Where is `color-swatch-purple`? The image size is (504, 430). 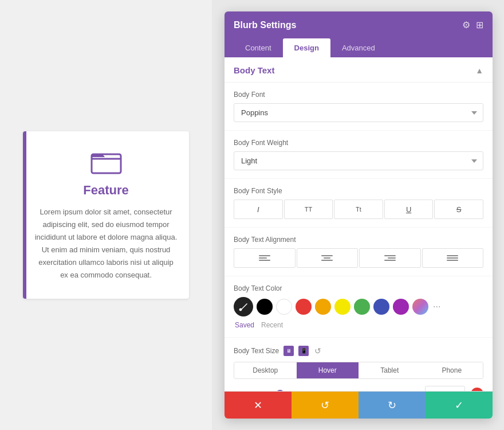
color-swatch-purple is located at coordinates (401, 307).